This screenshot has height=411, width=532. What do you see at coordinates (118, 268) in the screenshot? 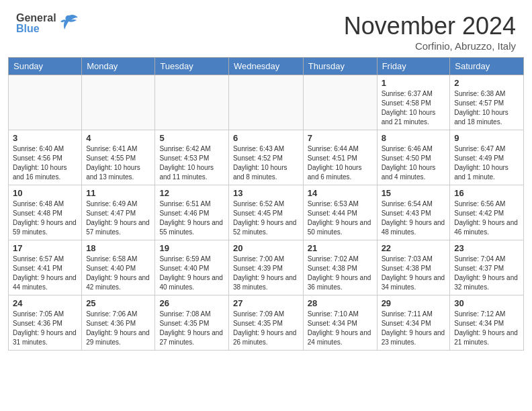
I see `calendar-cell: 18Sunrise: 6:58 AM Sunset: 4:40 PM Dayli…` at bounding box center [118, 268].